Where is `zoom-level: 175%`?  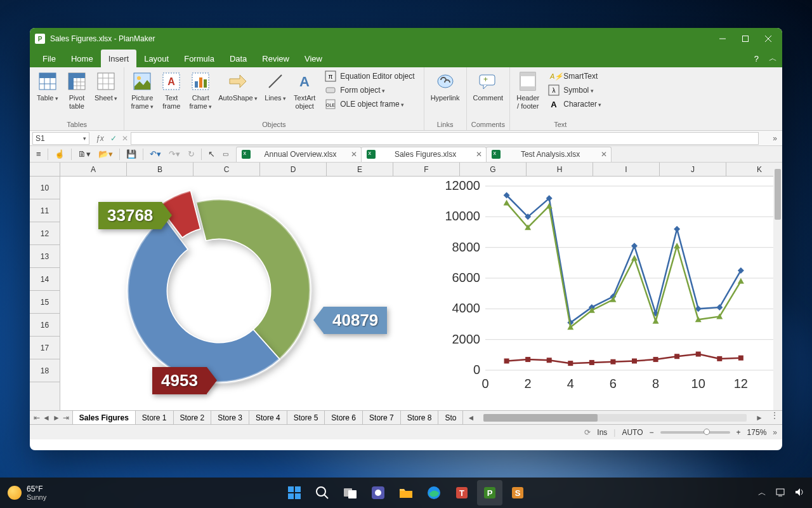
zoom-level: 175% is located at coordinates (757, 432).